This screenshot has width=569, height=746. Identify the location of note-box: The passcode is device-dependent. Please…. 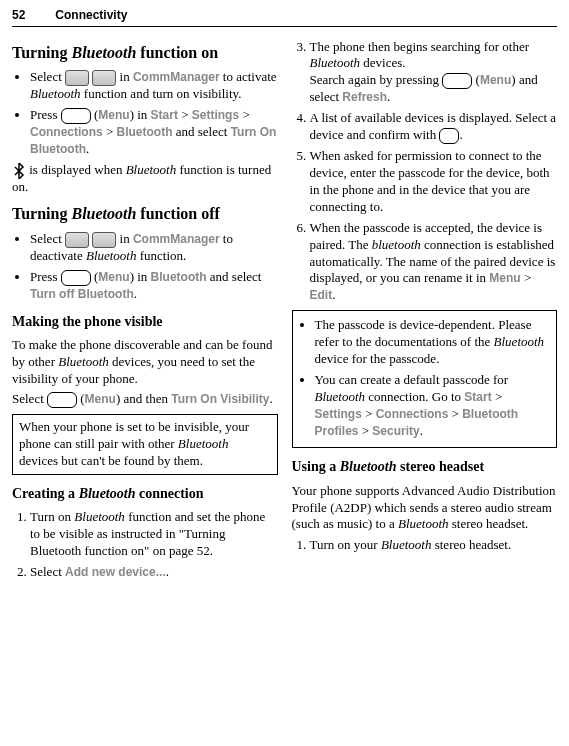
(425, 379).